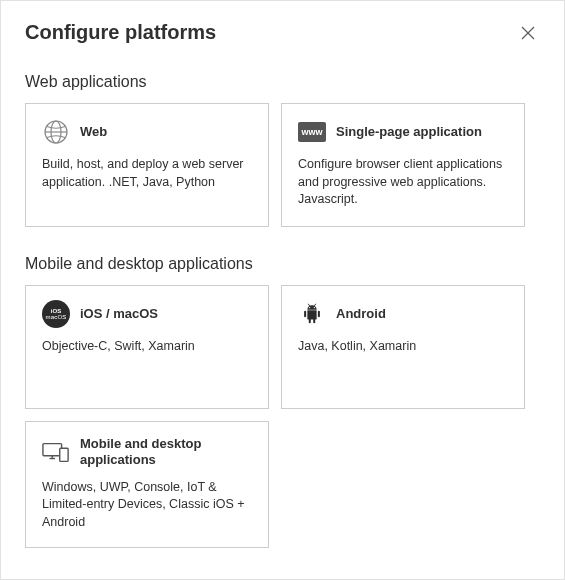 This screenshot has height=580, width=565. I want to click on platform-card-mobile-desktop: Mobile and desktop applications Windows,…, so click(147, 484).